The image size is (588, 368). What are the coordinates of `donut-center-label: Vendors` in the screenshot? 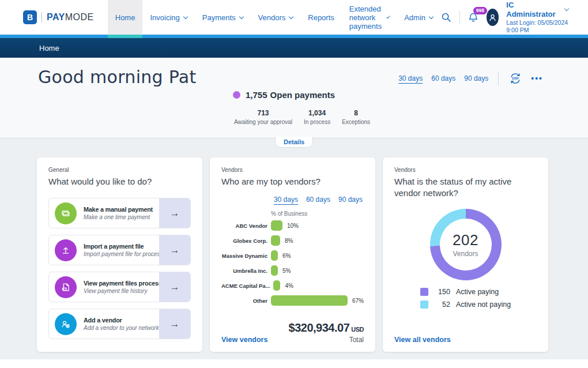 It's located at (465, 254).